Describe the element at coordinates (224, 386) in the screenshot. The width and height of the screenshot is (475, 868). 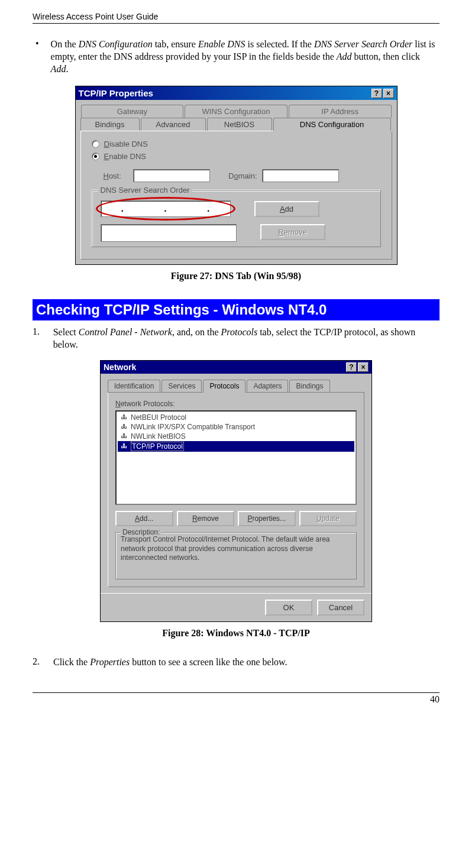
I see `tab-protocols: Protocols` at that location.